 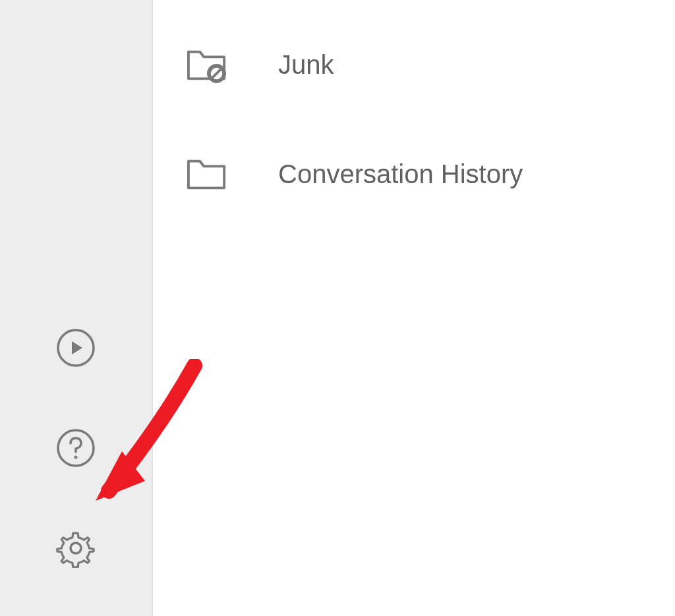 What do you see at coordinates (76, 449) in the screenshot?
I see `help-button` at bounding box center [76, 449].